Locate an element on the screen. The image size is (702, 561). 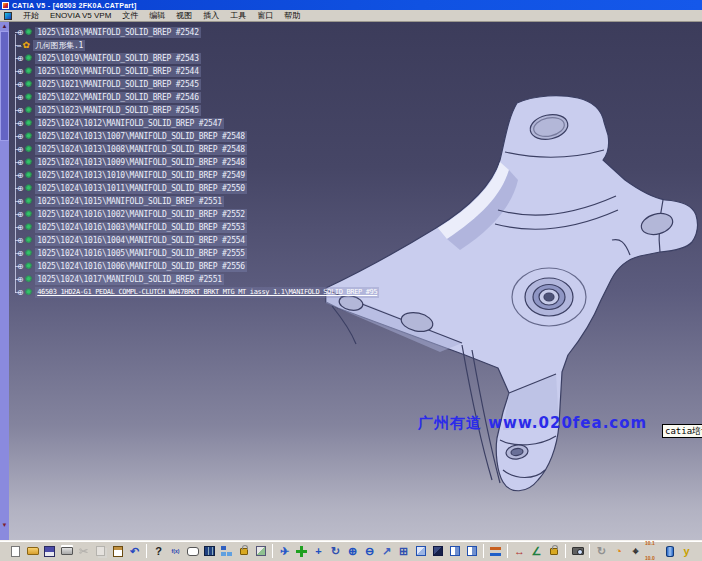
menu-item-1: ENOVIA V5 VPM is located at coordinates (80, 16).